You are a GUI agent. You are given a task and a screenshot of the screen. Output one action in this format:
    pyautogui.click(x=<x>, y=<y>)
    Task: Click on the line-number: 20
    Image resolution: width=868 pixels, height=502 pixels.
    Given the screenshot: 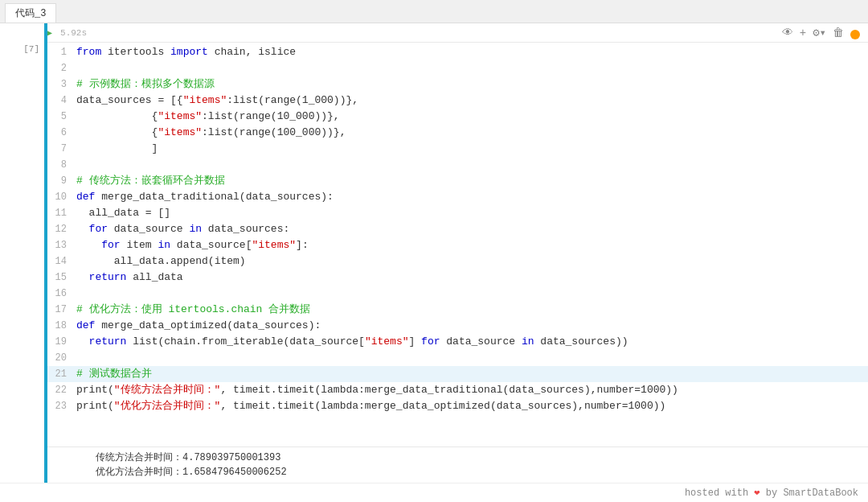 What is the action you would take?
    pyautogui.click(x=62, y=358)
    